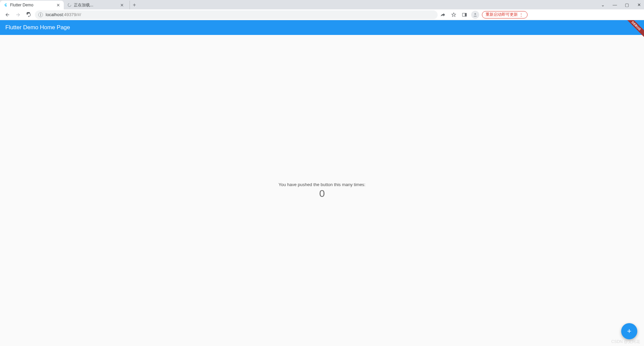 This screenshot has width=644, height=346. What do you see at coordinates (322, 5) in the screenshot?
I see `tab-strip: Flutter Demo ✕ 正在加载... ✕ + ⌄ — ▢ ✕` at bounding box center [322, 5].